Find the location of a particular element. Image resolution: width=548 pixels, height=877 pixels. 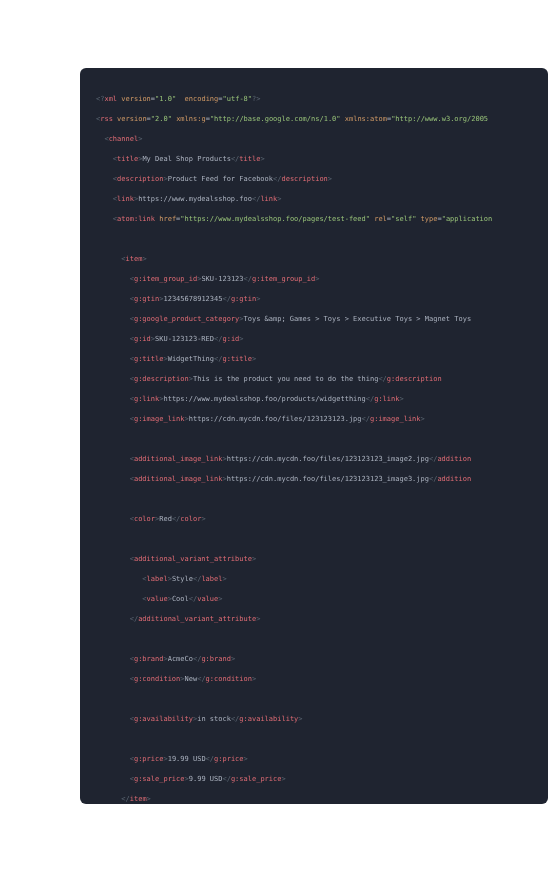

code-line: <additional_variant_attribute> is located at coordinates (314, 559).